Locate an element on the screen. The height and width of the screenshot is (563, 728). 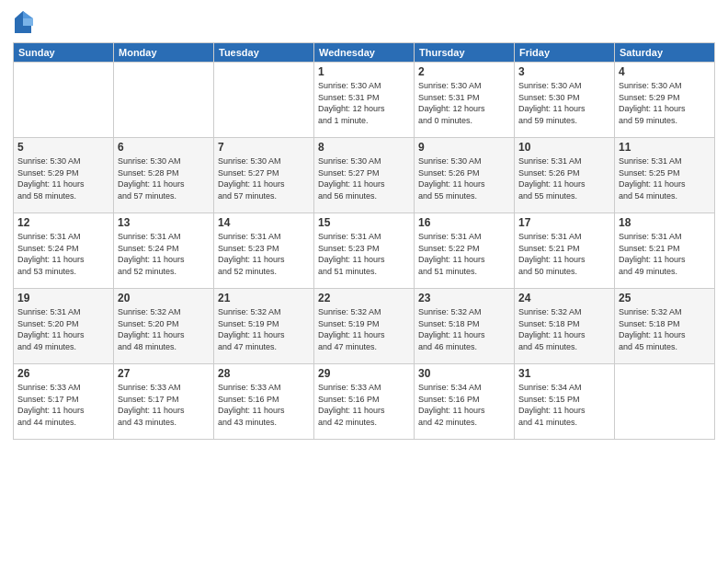
calendar-cell: 20Sunrise: 5:32 AM Sunset: 5:20 PM Dayli… is located at coordinates (164, 327).